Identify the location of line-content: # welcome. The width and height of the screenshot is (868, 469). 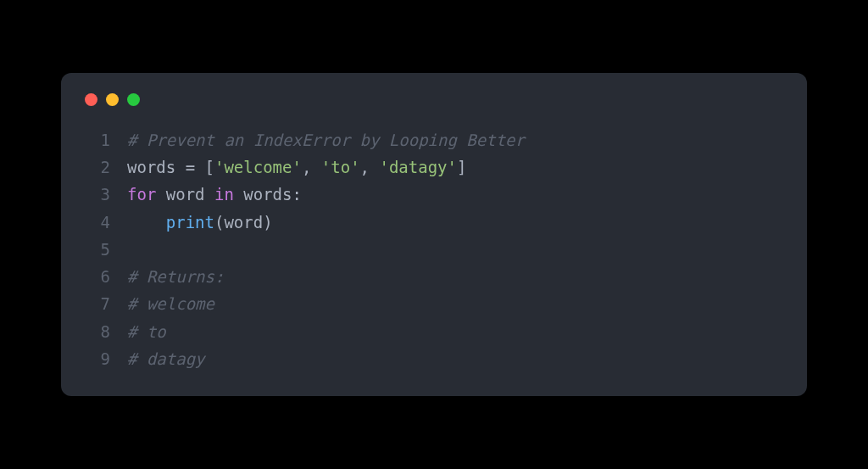
(171, 304).